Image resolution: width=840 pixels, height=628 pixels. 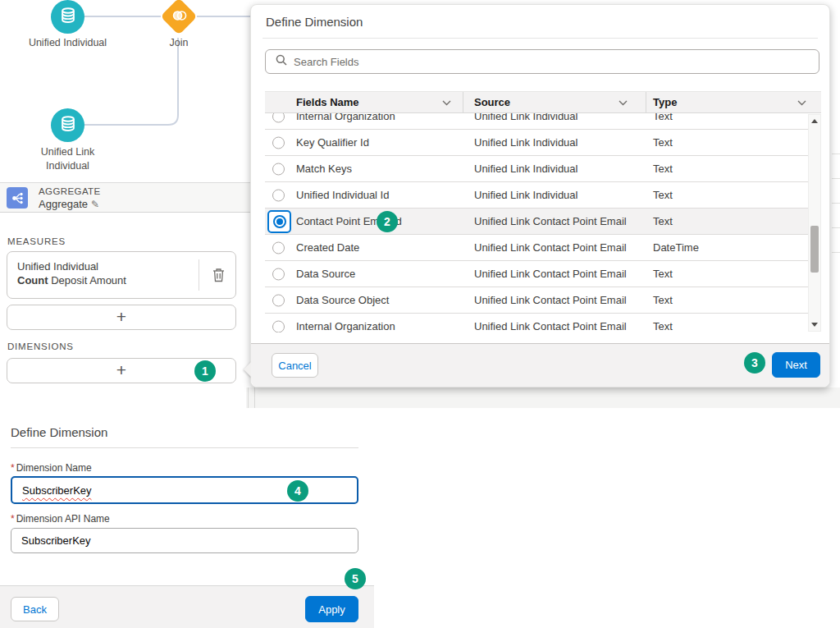 What do you see at coordinates (542, 62) in the screenshot?
I see `search-fields-box` at bounding box center [542, 62].